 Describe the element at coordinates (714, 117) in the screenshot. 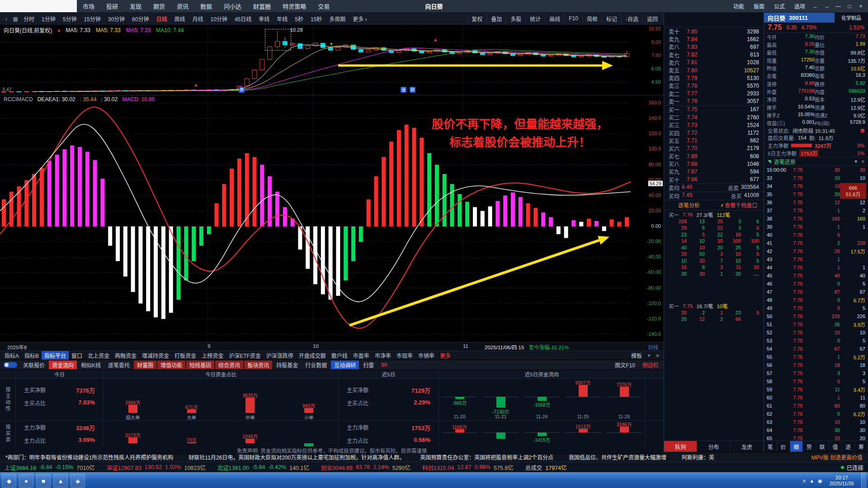

I see `buy-level-row-2: 买二7.742760` at that location.